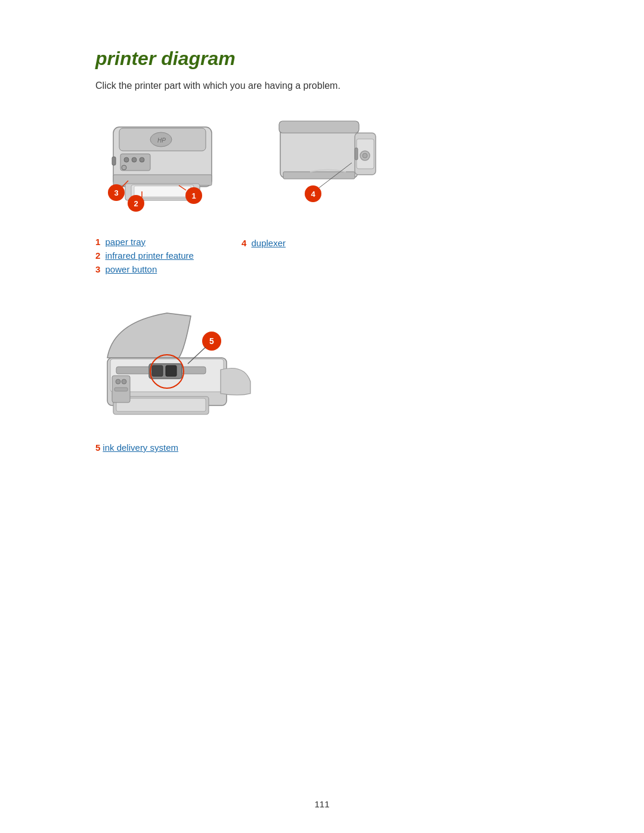 This screenshot has width=644, height=833. What do you see at coordinates (325, 160) in the screenshot?
I see `printer-side-svg: 4` at bounding box center [325, 160].